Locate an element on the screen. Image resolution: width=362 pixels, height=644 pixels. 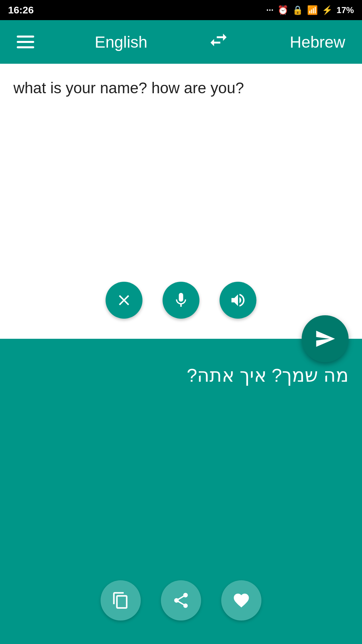
translate-button is located at coordinates (325, 339).